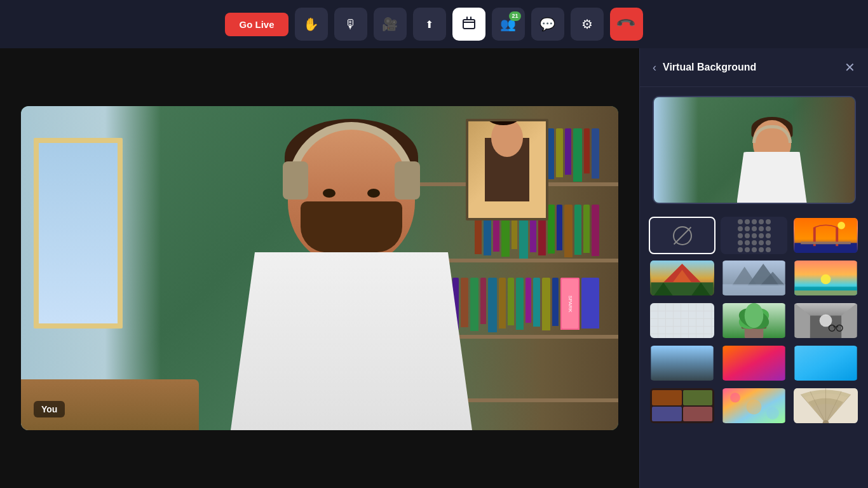 This screenshot has width=868, height=488. I want to click on tropical-bg, so click(754, 320).